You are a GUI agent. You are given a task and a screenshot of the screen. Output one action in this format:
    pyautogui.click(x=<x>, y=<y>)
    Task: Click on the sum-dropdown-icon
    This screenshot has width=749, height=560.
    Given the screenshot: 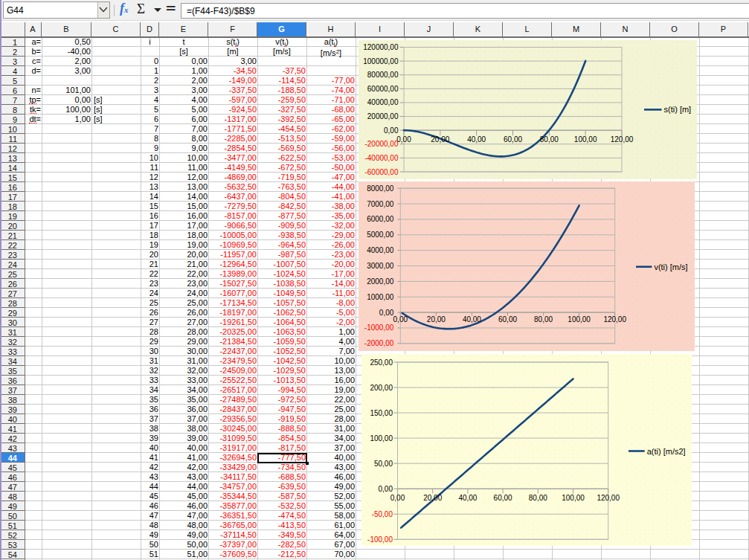 What is the action you would take?
    pyautogui.click(x=158, y=10)
    